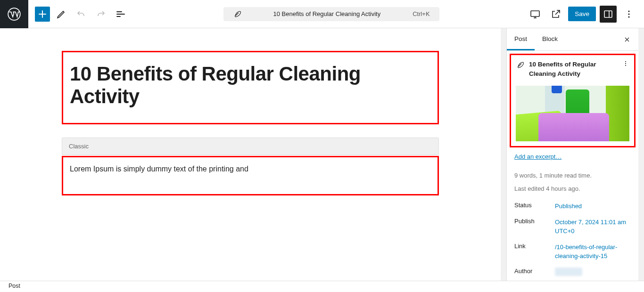 The image size is (644, 292). Describe the element at coordinates (556, 14) in the screenshot. I see `external-link-icon` at that location.